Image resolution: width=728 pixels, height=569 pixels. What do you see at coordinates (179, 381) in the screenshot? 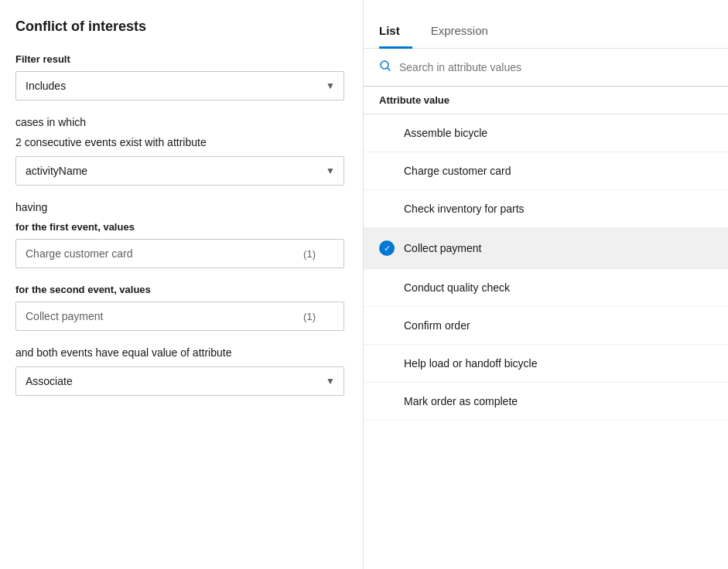
I see `associate-select: Associate Case ID Resource` at bounding box center [179, 381].